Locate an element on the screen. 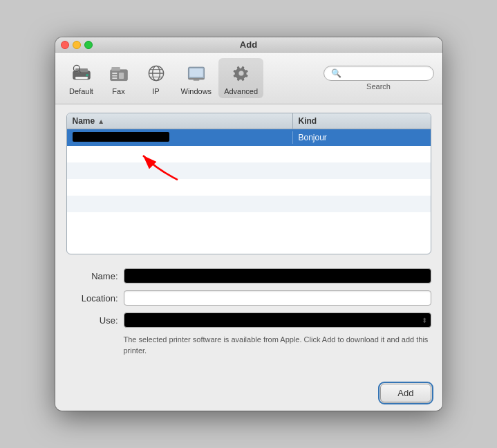  form-label-name: Name: is located at coordinates (93, 277).